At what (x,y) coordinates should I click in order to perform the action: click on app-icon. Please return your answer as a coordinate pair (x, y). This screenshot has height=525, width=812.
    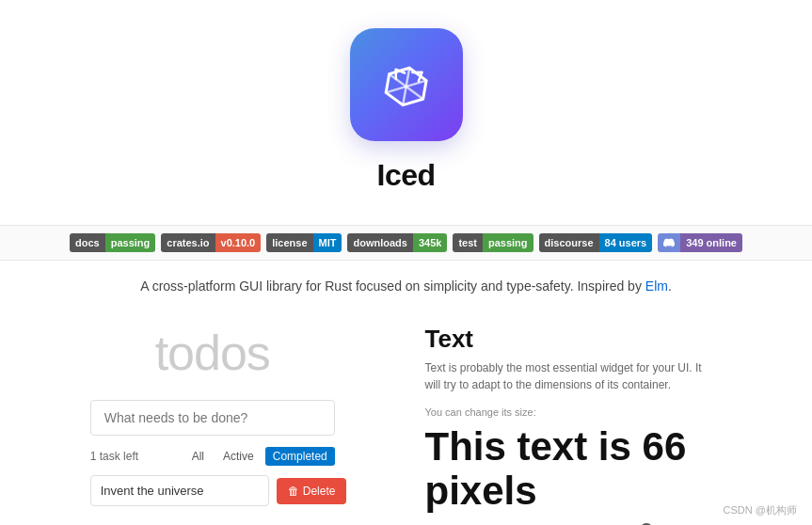
    Looking at the image, I should click on (406, 85).